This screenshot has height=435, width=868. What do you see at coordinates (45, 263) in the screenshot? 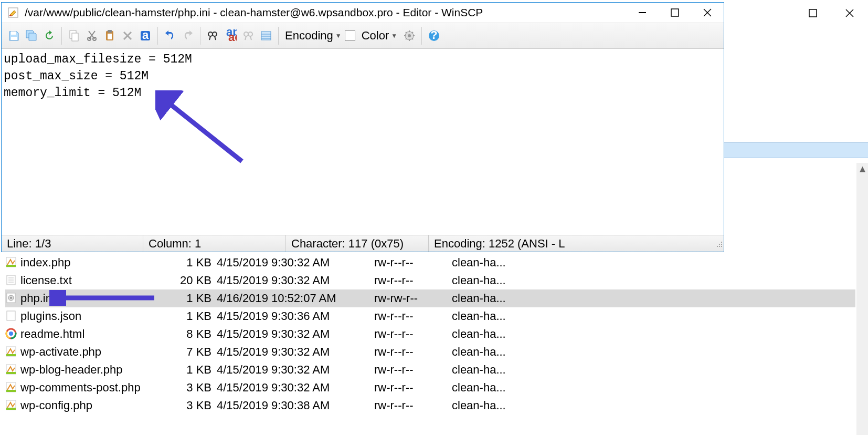
I see `file-name: index.php` at bounding box center [45, 263].